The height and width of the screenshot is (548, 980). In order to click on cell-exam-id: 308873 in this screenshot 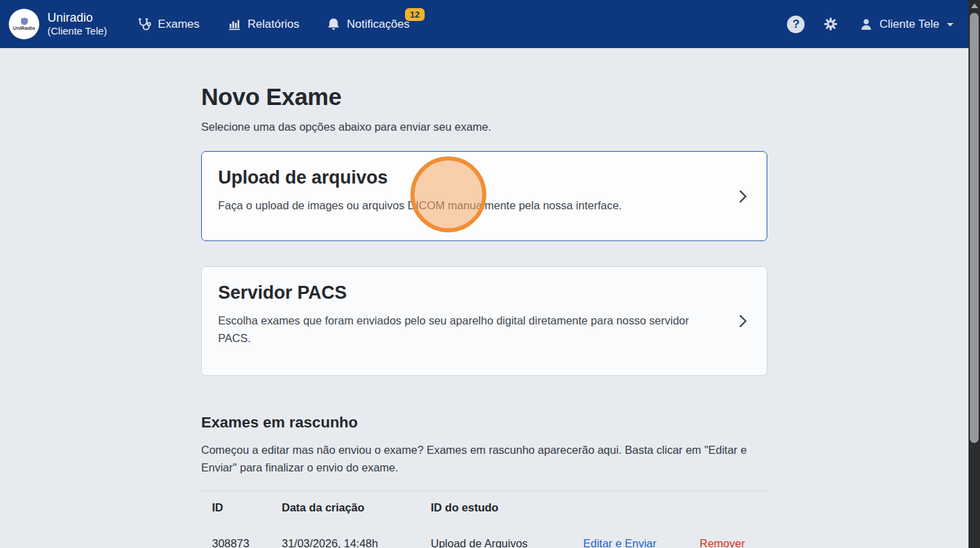, I will do `click(247, 543)`.